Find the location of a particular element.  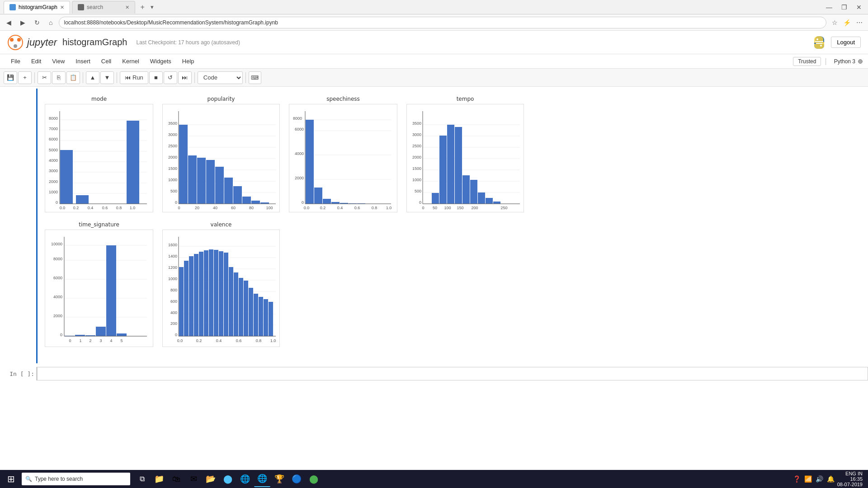

svg-text: 3 is located at coordinates (100, 341).